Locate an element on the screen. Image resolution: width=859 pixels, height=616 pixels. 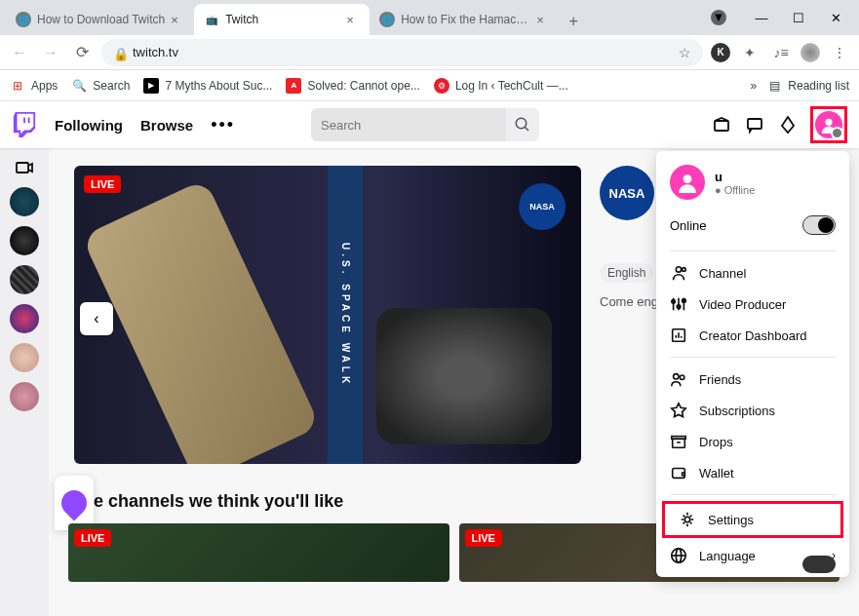
techcult-icon: ⚙ is located at coordinates (442, 86).